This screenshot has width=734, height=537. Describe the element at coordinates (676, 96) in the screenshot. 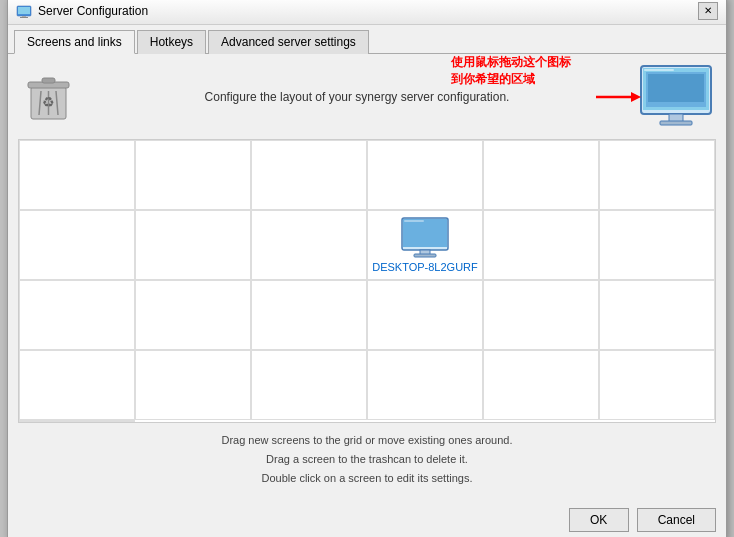

I see `drag-monitor-icon` at that location.